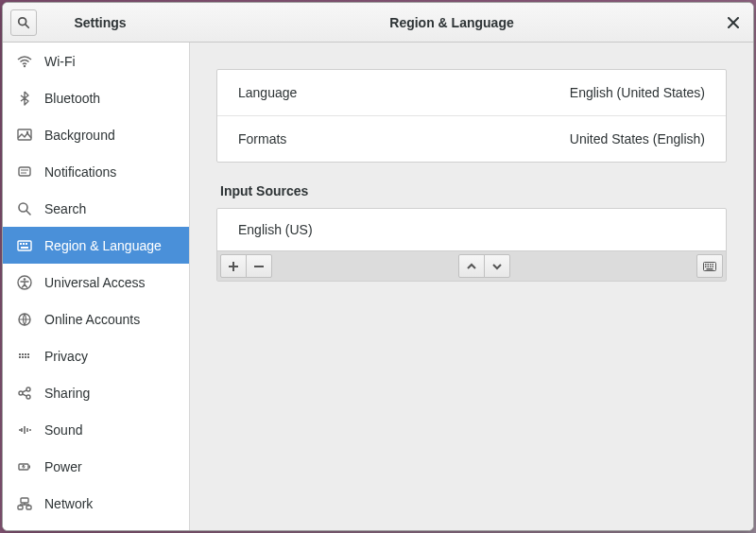 The image size is (756, 533). I want to click on titlebar-left: Settings, so click(96, 23).